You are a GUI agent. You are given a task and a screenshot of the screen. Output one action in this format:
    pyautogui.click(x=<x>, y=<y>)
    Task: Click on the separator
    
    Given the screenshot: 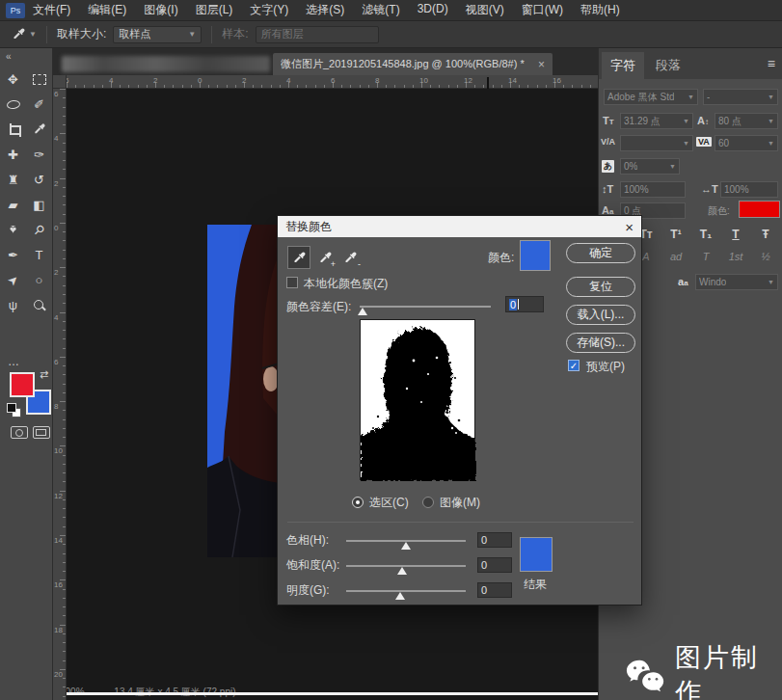 What is the action you would take?
    pyautogui.click(x=212, y=35)
    